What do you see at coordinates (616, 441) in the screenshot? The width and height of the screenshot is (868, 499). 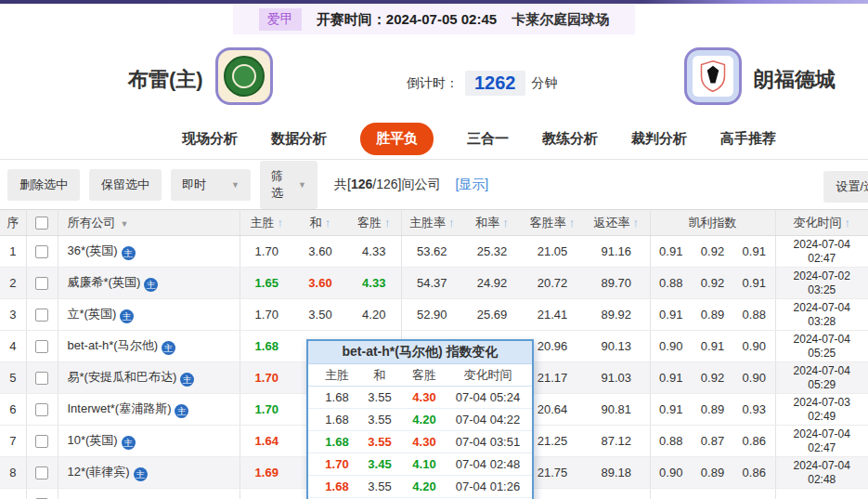 I see `return-rate-cell: 87.12` at bounding box center [616, 441].